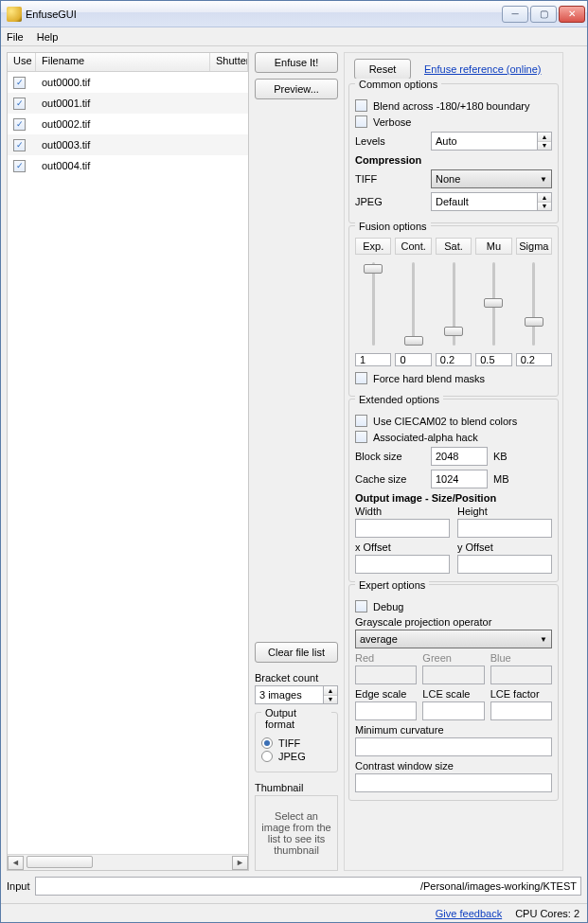  What do you see at coordinates (543, 14) in the screenshot?
I see `maximize-button: ▢` at bounding box center [543, 14].